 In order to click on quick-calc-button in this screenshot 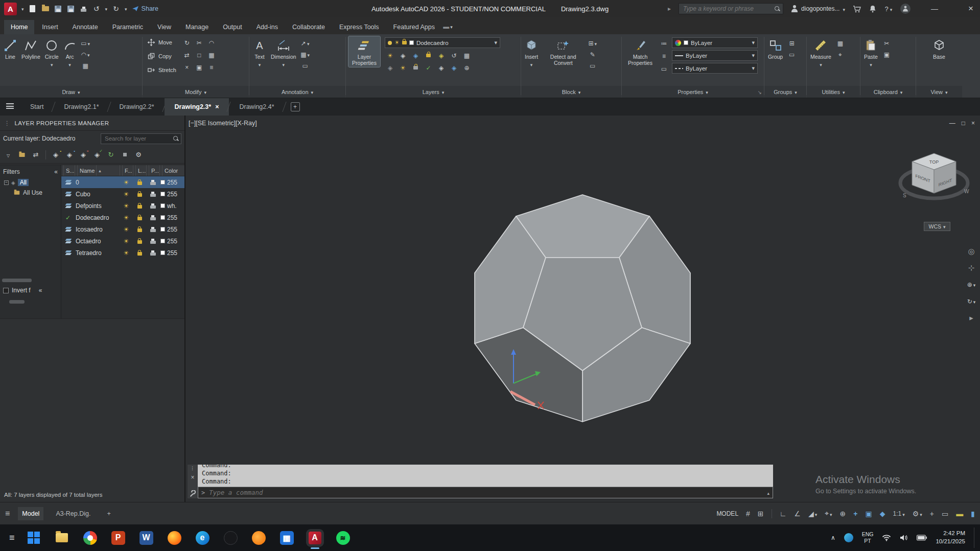, I will do `click(840, 43)`.